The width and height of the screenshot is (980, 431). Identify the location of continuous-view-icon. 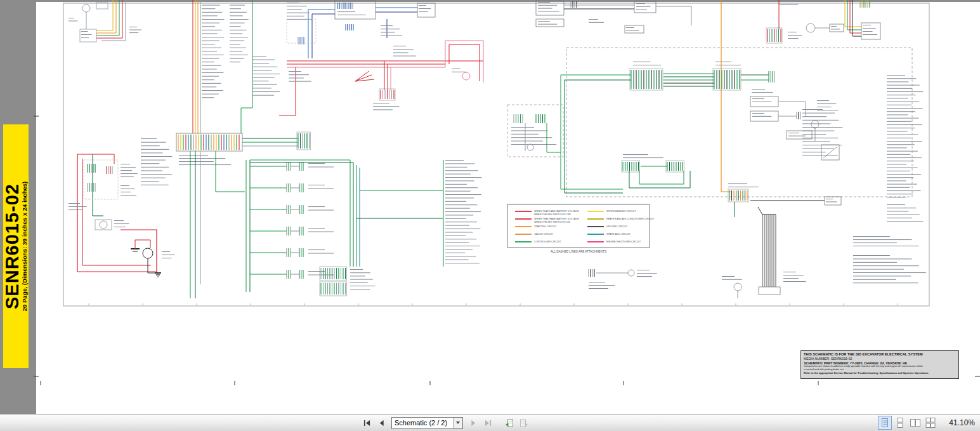
(900, 423).